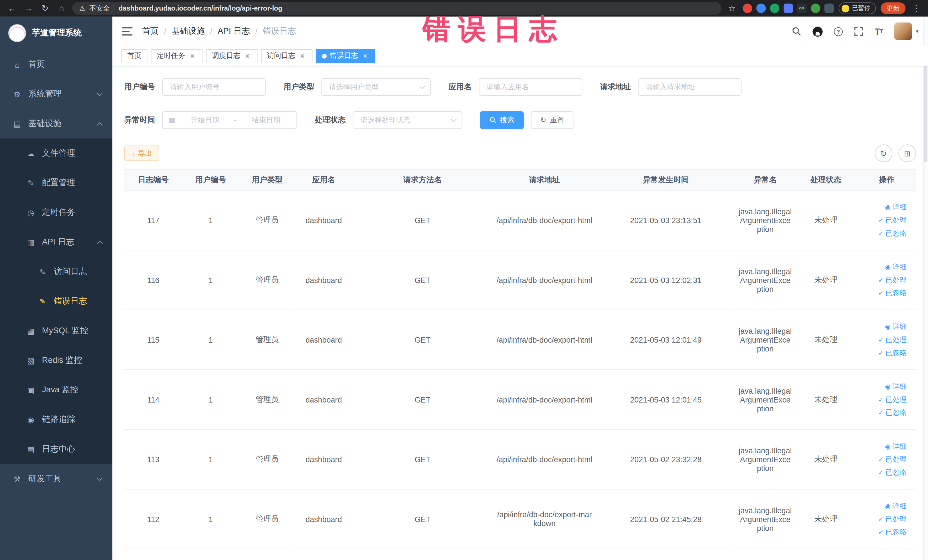  I want to click on cell-app-name: dashboard, so click(324, 400).